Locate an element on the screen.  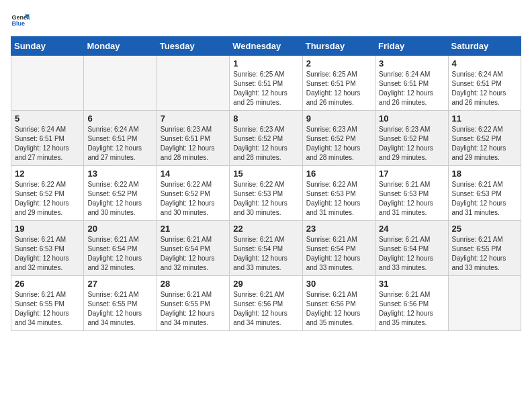
day-number: 7 is located at coordinates (193, 118).